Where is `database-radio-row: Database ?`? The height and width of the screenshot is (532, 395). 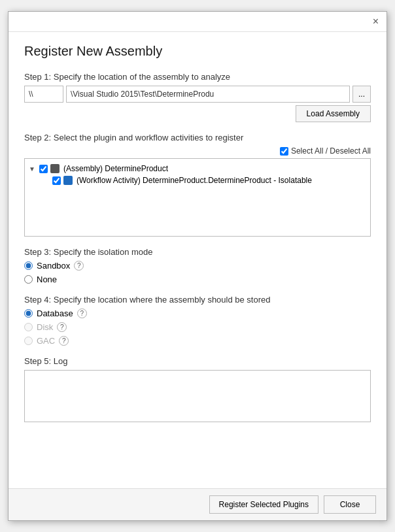 database-radio-row: Database ? is located at coordinates (198, 314).